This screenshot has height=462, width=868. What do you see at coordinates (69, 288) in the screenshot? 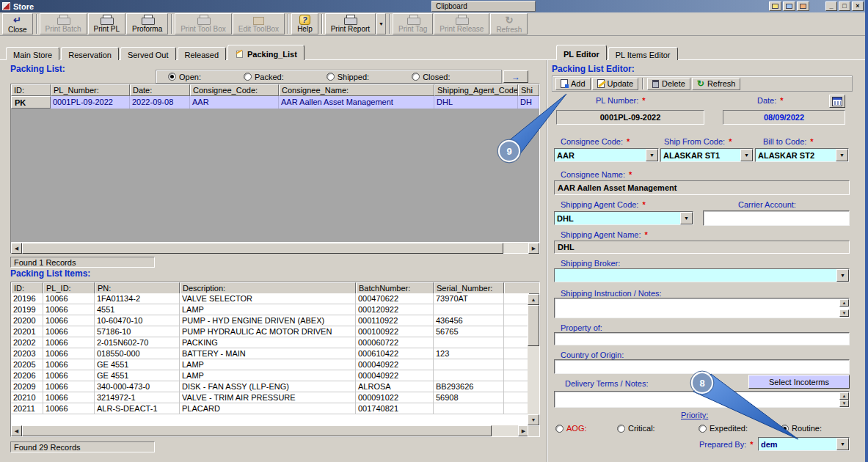
I see `column-header-pl-id: PL_ID:` at bounding box center [69, 288].